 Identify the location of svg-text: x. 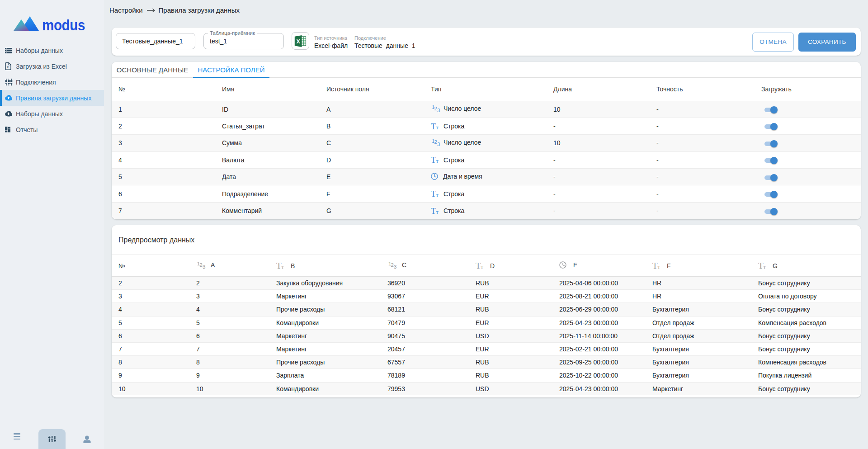
(8, 67).